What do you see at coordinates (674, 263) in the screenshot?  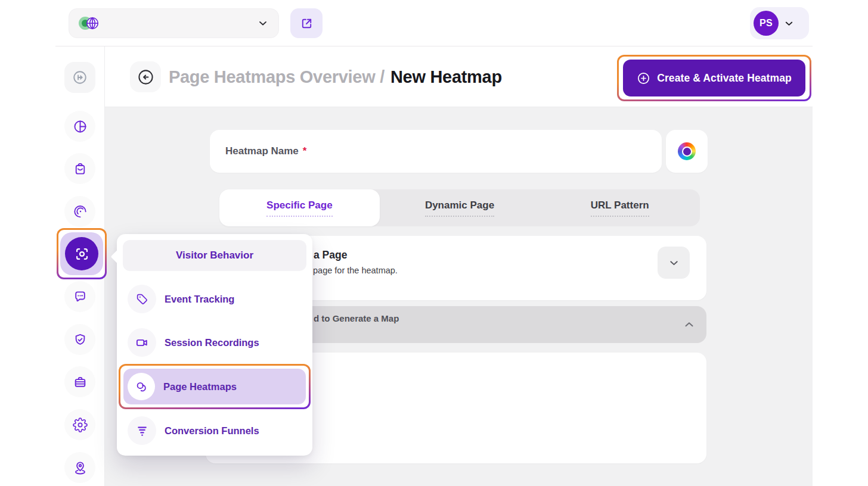 I see `choose-page-expand-button` at bounding box center [674, 263].